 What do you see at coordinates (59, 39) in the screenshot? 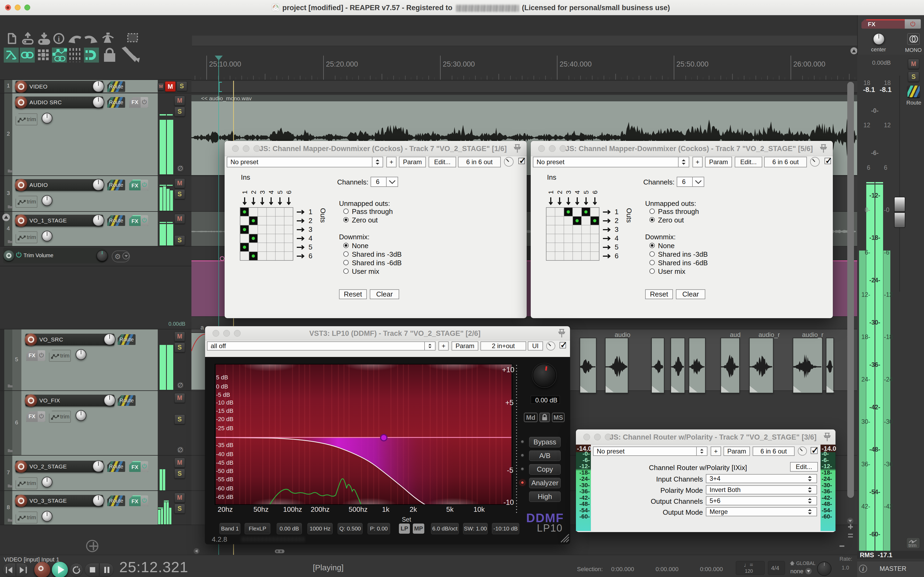
I see `svg-text: i` at bounding box center [59, 39].